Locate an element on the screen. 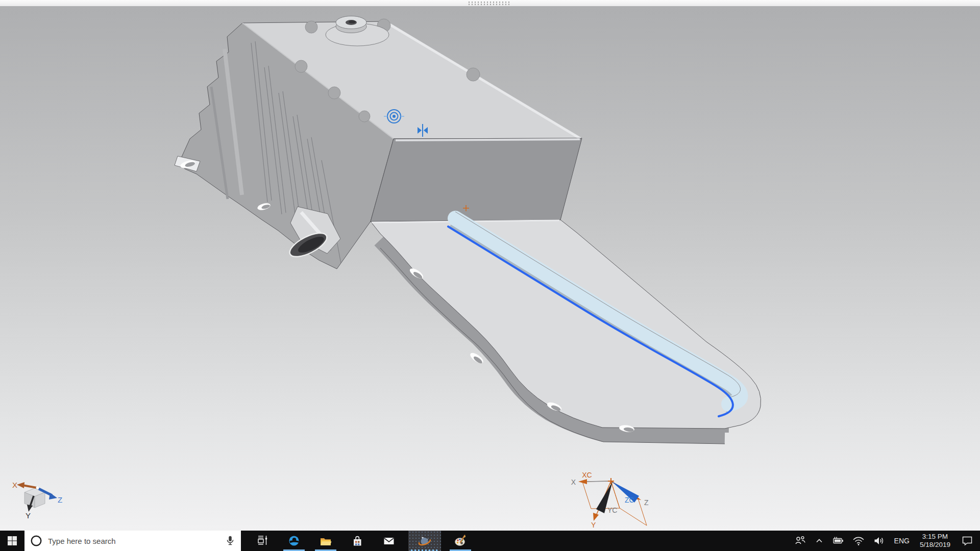  clock-date: 5/18/2019 is located at coordinates (935, 545).